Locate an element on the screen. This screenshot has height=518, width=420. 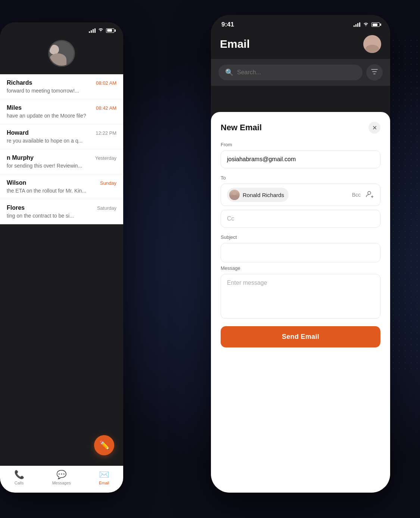
status-right-icons is located at coordinates (367, 25).